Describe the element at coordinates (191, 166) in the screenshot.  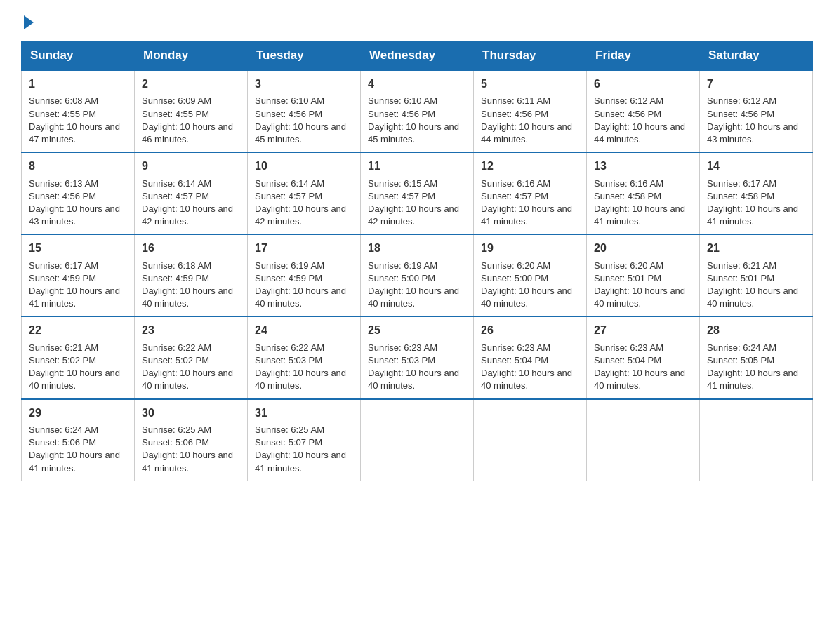
I see `day-number: 9` at that location.